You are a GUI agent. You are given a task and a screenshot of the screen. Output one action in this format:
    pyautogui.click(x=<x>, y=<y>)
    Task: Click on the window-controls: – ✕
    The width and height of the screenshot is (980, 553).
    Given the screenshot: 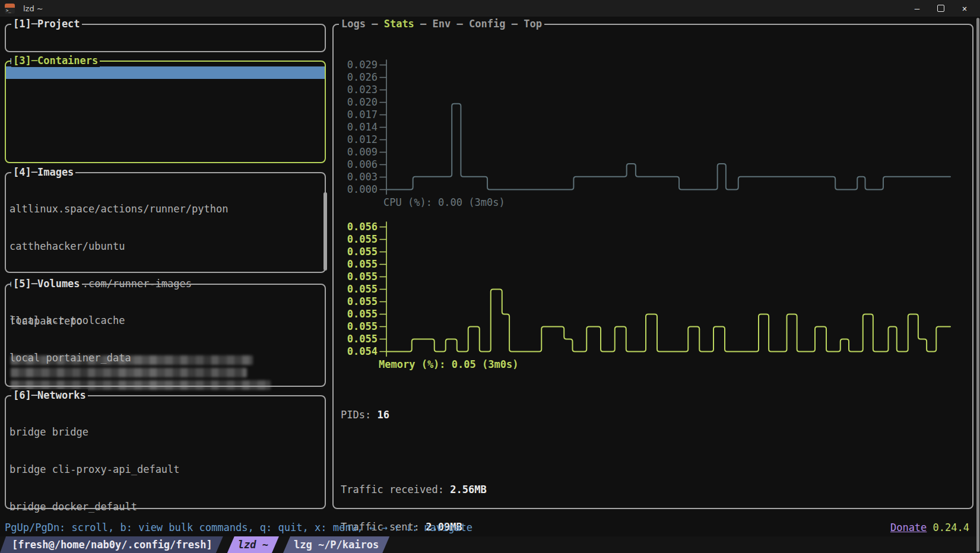 What is the action you would take?
    pyautogui.click(x=941, y=8)
    